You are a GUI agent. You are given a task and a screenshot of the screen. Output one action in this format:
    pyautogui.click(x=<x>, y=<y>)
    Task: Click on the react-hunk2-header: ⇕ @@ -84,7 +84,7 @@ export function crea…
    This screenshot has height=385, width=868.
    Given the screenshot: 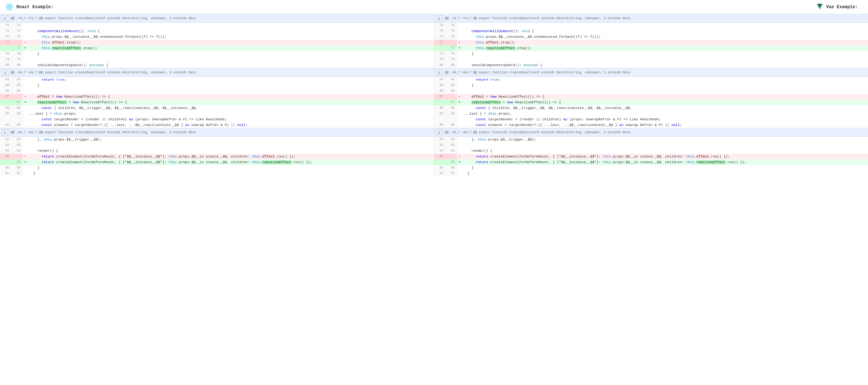 What is the action you would take?
    pyautogui.click(x=217, y=72)
    